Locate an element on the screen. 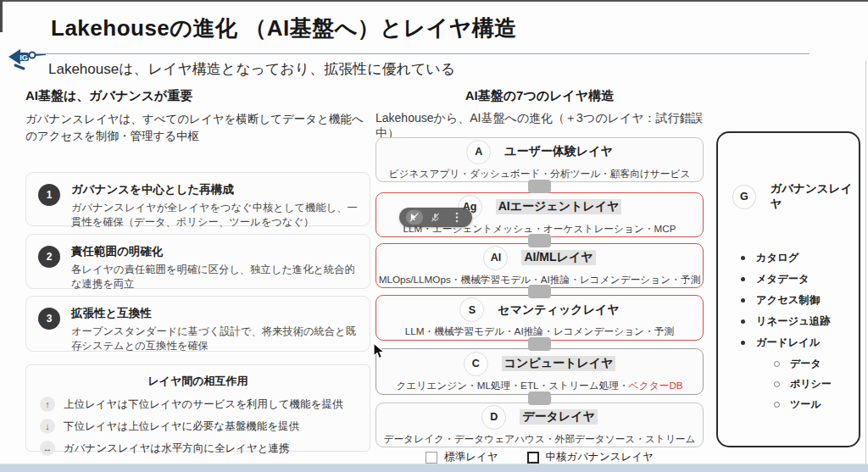 This screenshot has height=472, width=868. governance-item: カタログ is located at coordinates (777, 258).